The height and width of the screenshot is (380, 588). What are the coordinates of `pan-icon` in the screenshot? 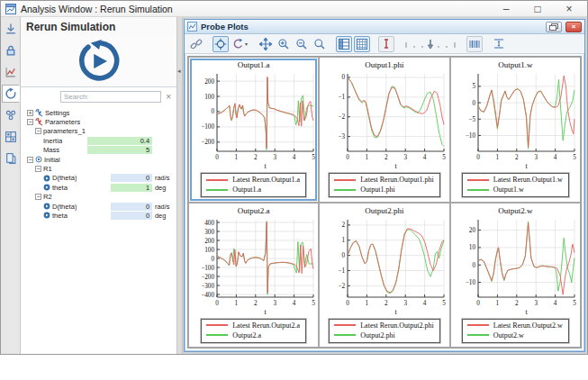 It's located at (266, 44).